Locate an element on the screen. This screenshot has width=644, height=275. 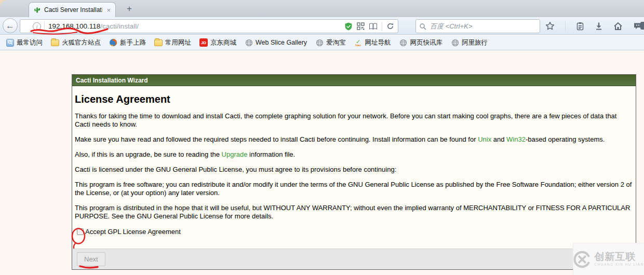
gpl-warranty-paragraph: This program is distributed in the hope … is located at coordinates (354, 212).